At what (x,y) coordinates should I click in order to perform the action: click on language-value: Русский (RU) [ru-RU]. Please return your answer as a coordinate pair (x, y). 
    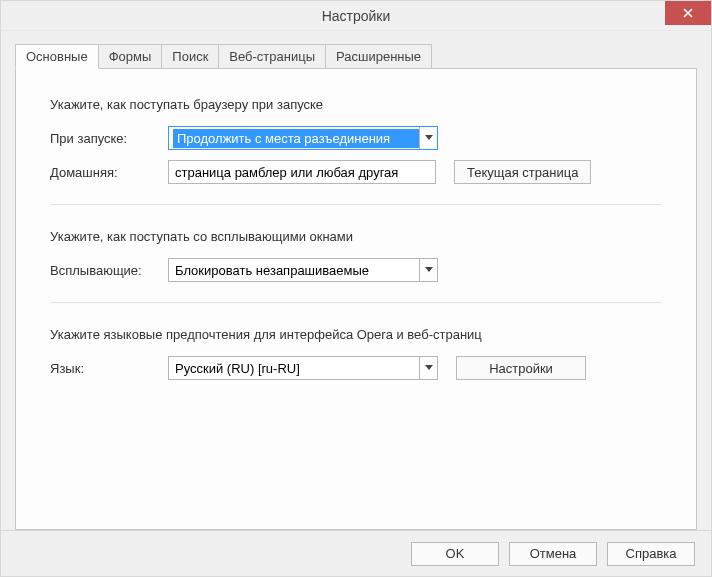
    Looking at the image, I should click on (296, 368).